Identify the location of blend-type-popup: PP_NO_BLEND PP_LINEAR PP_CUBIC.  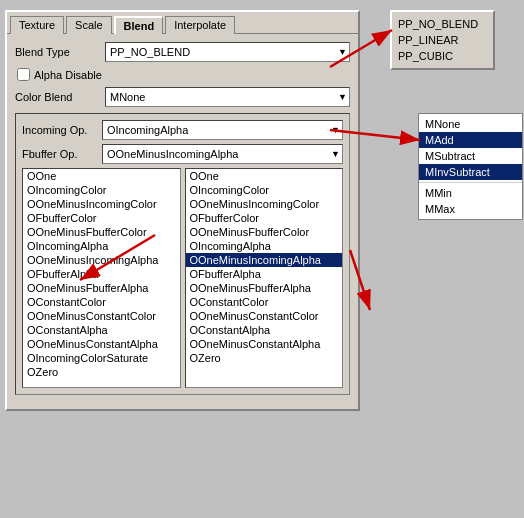
(442, 40).